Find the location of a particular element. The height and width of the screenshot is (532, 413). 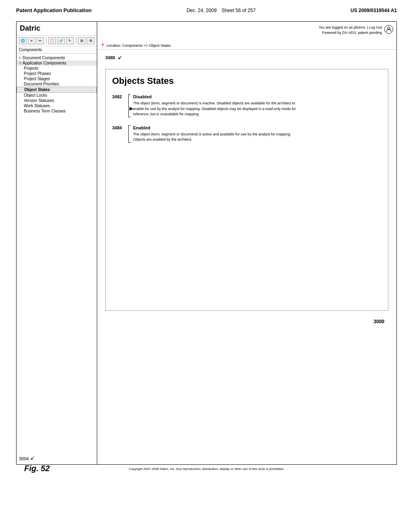

disabled-label: Disabled is located at coordinates (257, 97).